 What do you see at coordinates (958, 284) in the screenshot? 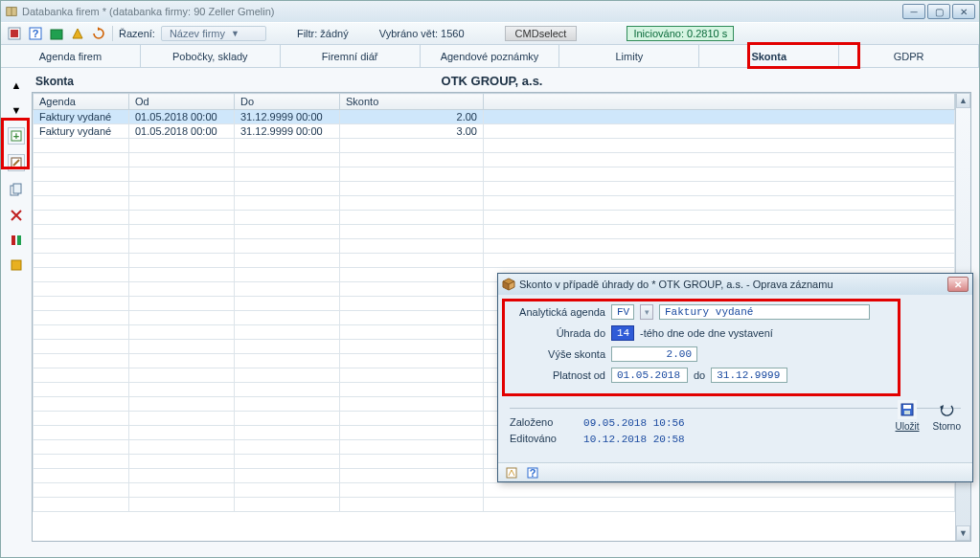
I see `dialog-close-button: ✕` at bounding box center [958, 284].